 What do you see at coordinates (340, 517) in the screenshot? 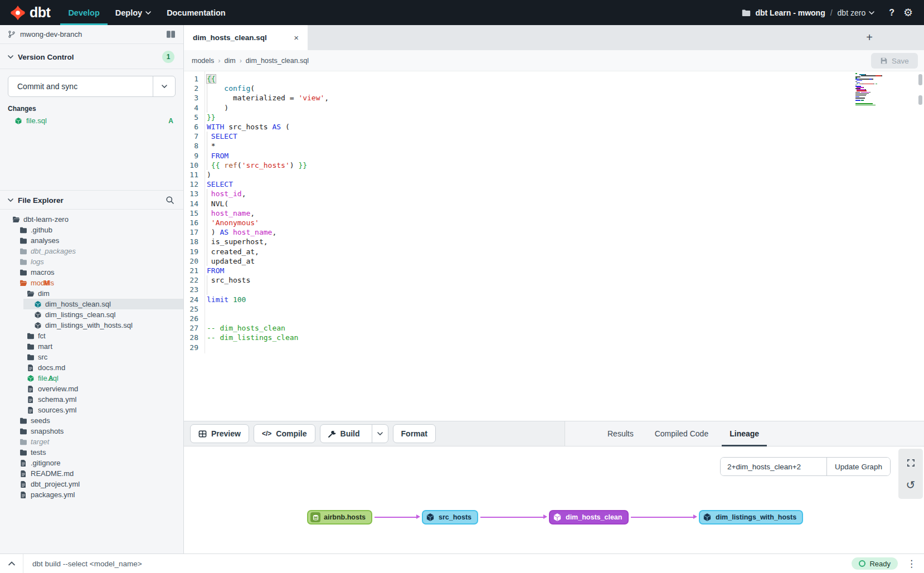
I see `lineage-node-airbnb.hosts: airbnb.hosts` at bounding box center [340, 517].